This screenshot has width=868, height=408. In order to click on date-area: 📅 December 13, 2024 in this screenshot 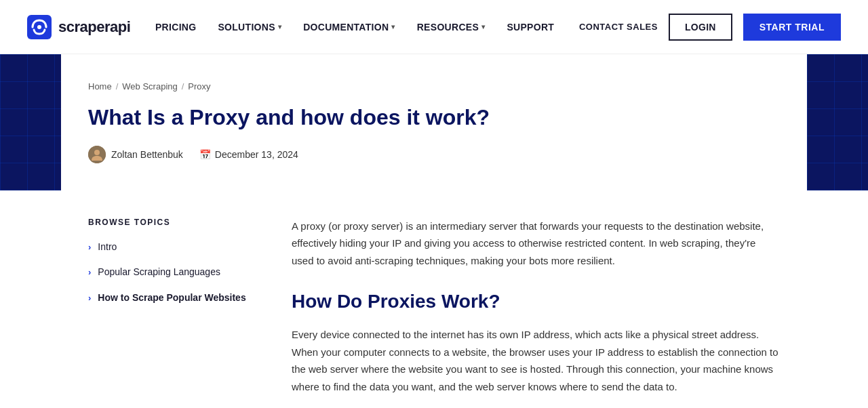, I will do `click(249, 155)`.